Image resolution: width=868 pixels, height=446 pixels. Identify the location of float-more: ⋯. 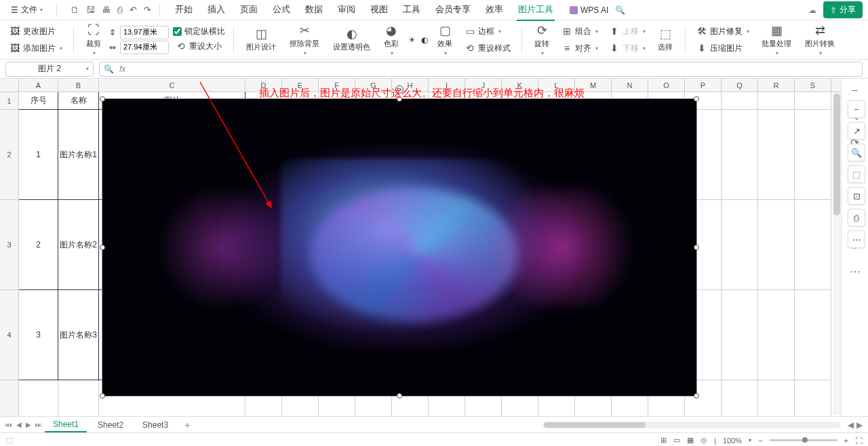
(856, 239).